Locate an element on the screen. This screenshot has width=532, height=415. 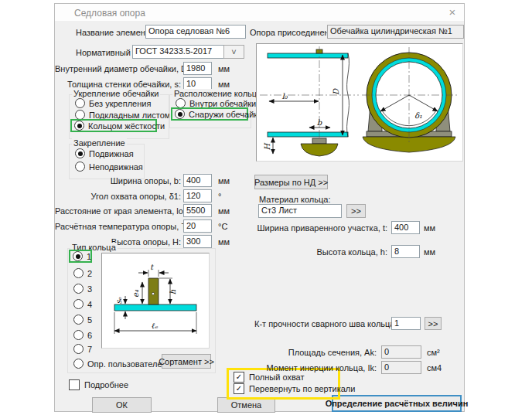
wrap-angle-unit: ° is located at coordinates (220, 196).